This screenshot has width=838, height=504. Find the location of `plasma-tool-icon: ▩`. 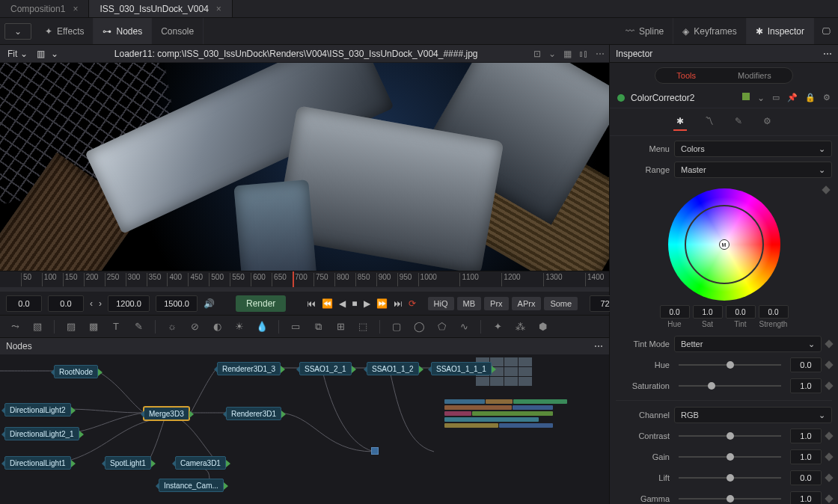

plasma-tool-icon: ▩ is located at coordinates (94, 327).